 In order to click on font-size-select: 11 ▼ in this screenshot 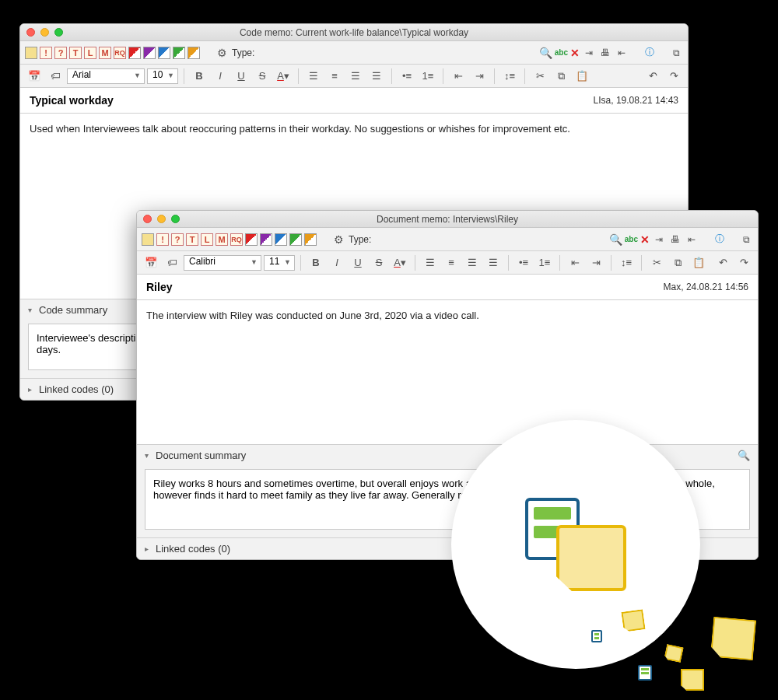, I will do `click(279, 263)`.